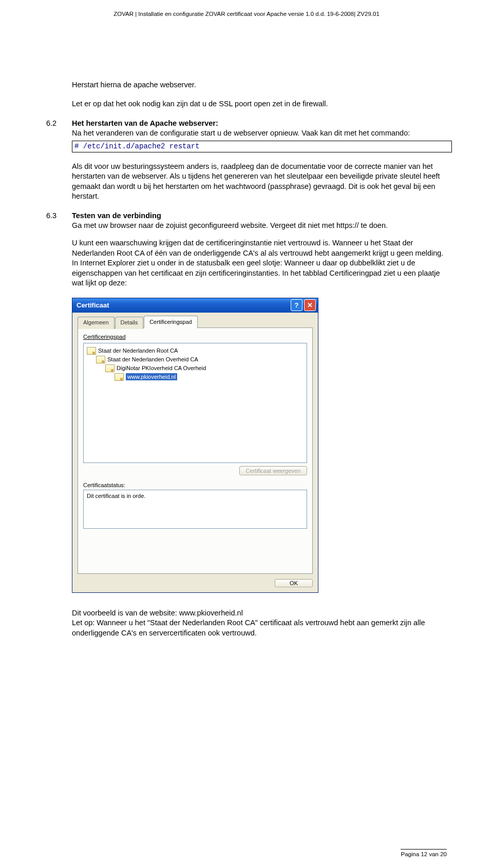  Describe the element at coordinates (161, 369) in the screenshot. I see `tree-node: DigiNotar PKIoverheid CA Overheid` at that location.